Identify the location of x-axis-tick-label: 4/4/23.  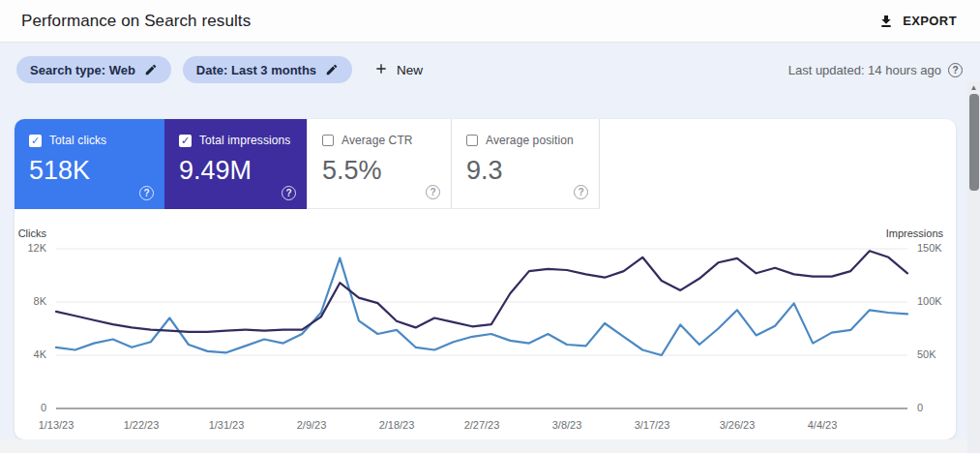
(822, 425).